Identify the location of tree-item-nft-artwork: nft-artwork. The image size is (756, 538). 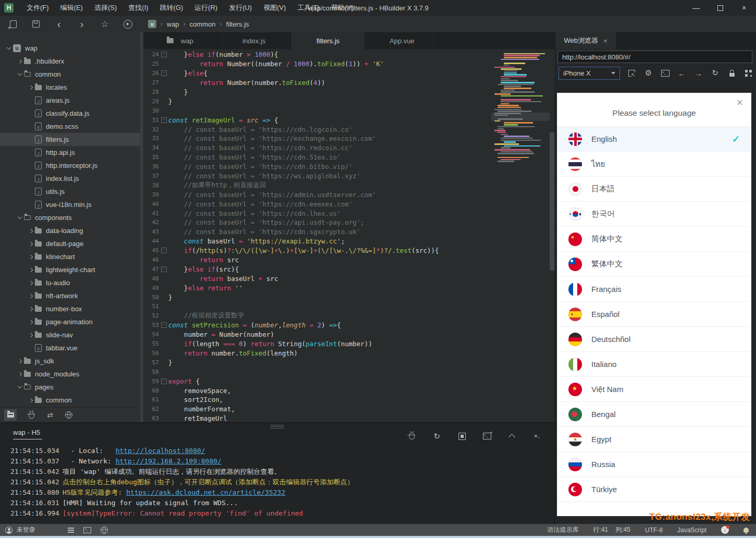
(72, 296).